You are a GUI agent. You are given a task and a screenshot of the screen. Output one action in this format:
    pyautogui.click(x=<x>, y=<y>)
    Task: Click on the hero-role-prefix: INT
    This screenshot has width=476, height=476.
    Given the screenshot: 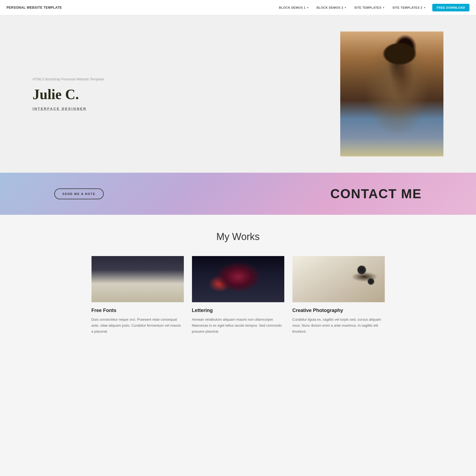 What is the action you would take?
    pyautogui.click(x=37, y=109)
    